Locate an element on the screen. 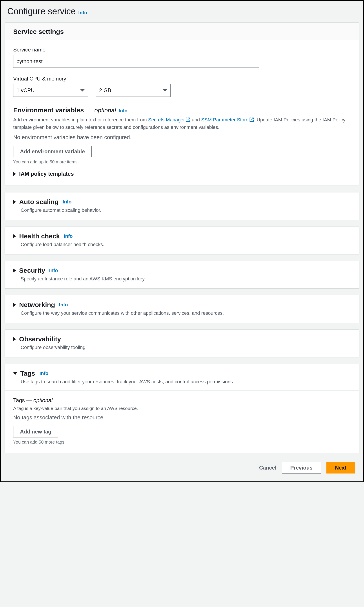 The height and width of the screenshot is (607, 364). tags-hint: You can add 50 more tags. is located at coordinates (182, 442).